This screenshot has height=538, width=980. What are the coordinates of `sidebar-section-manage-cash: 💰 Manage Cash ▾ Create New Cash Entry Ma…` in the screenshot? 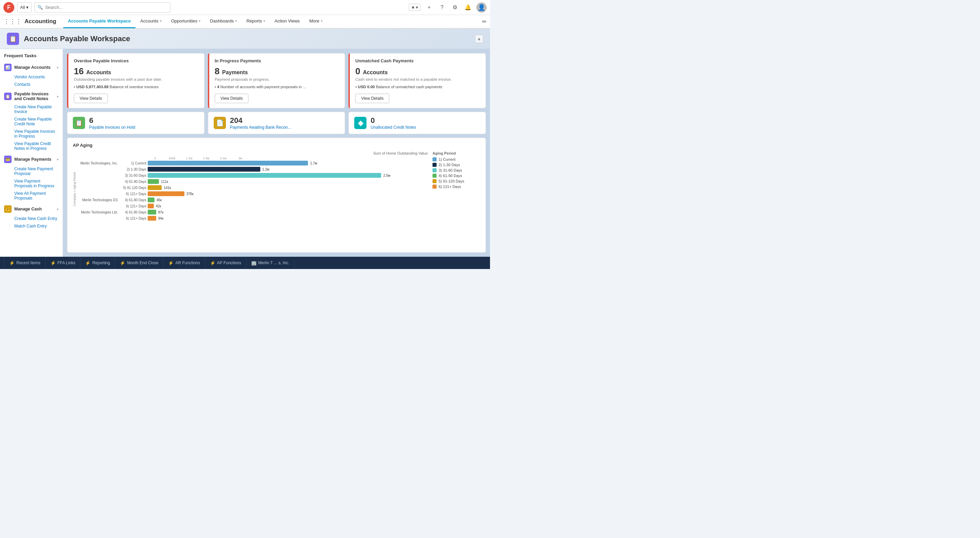 It's located at (31, 217).